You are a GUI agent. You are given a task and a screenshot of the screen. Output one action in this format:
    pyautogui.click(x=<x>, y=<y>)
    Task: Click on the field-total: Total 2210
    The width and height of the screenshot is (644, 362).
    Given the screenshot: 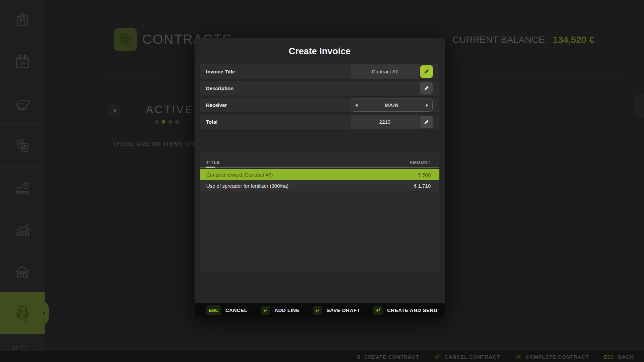 What is the action you would take?
    pyautogui.click(x=320, y=122)
    